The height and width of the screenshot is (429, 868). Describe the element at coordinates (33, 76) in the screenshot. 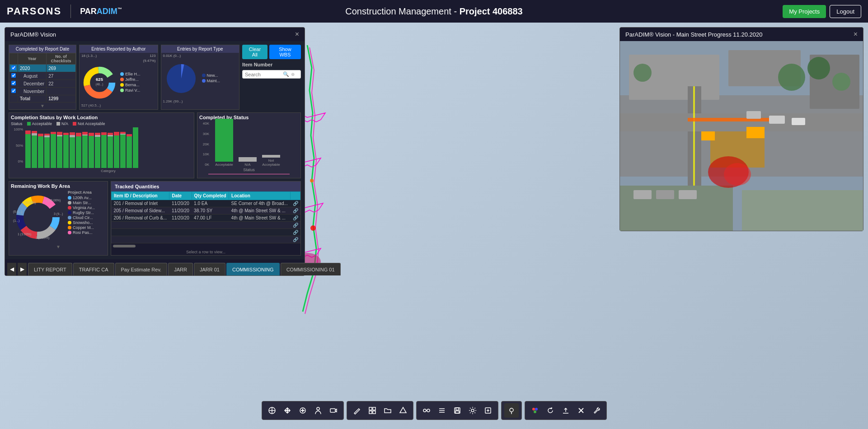

I see `year-cell: August` at that location.